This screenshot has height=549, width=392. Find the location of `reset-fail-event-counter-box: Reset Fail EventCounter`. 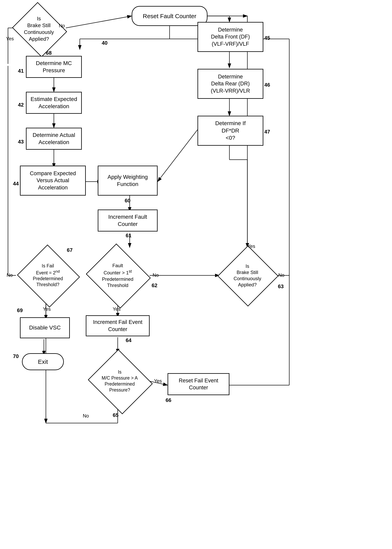

reset-fail-event-counter-box: Reset Fail EventCounter is located at coordinates (198, 384).